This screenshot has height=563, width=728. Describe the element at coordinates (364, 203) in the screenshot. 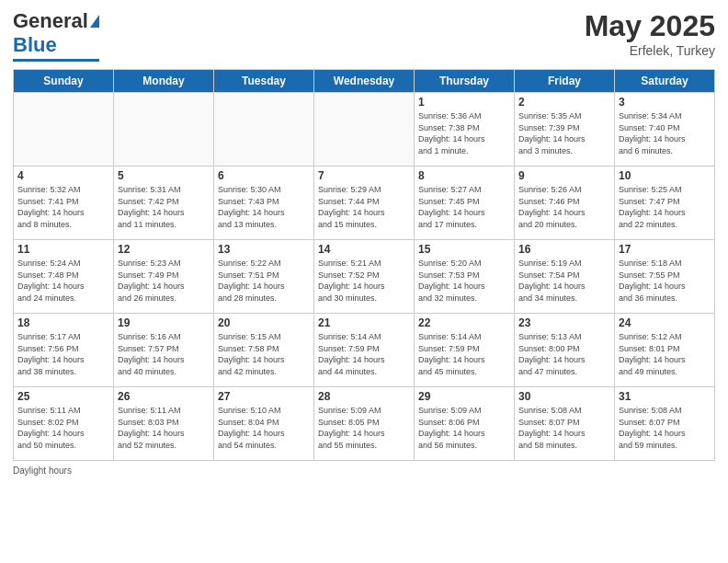

I see `calendar-week-2: 4Sunrise: 5:32 AM Sunset: 7:41 PM Daylig…` at that location.